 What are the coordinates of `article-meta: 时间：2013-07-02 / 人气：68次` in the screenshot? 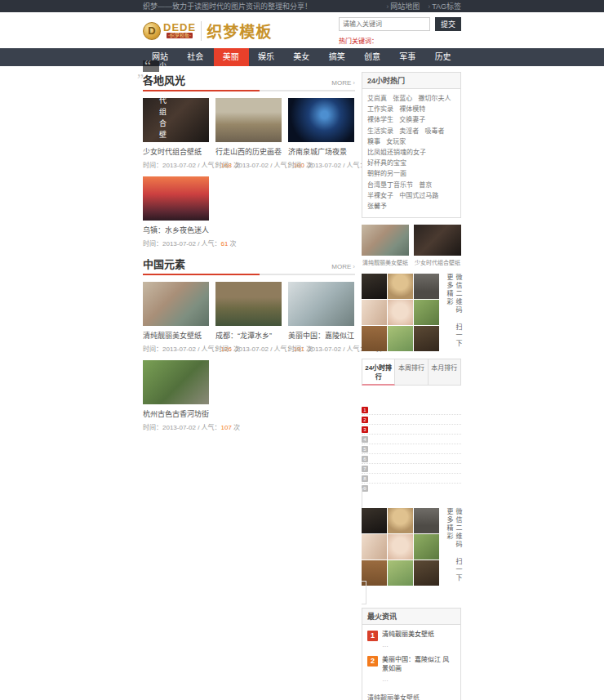 It's located at (322, 165).